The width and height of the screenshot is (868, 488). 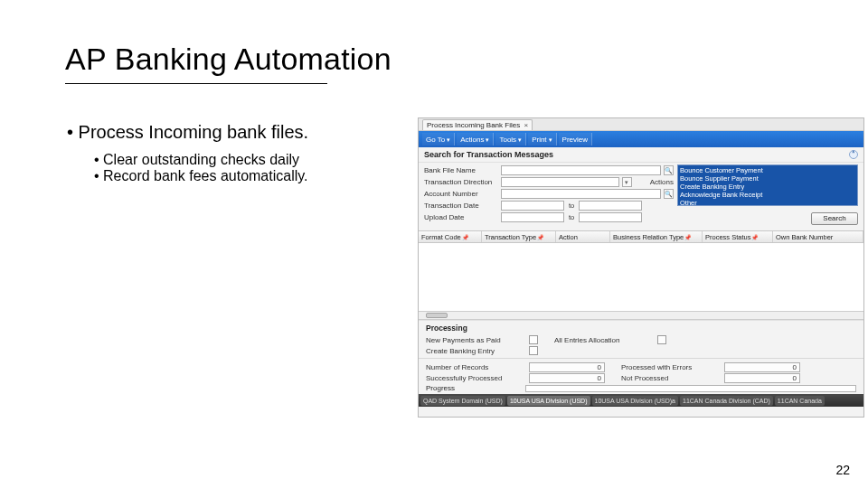 What do you see at coordinates (641, 371) in the screenshot?
I see `results-section: Number of Records0 Successfully Processe…` at bounding box center [641, 371].